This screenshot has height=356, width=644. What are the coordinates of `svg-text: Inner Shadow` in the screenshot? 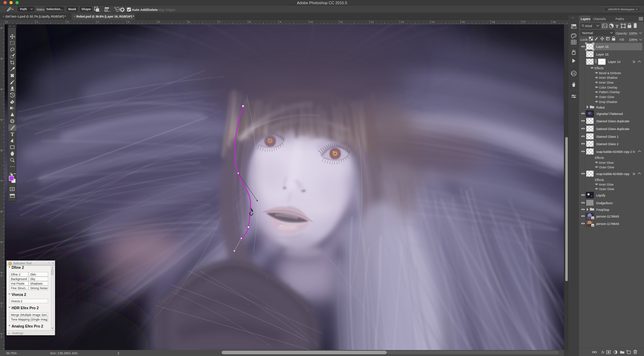 It's located at (609, 78).